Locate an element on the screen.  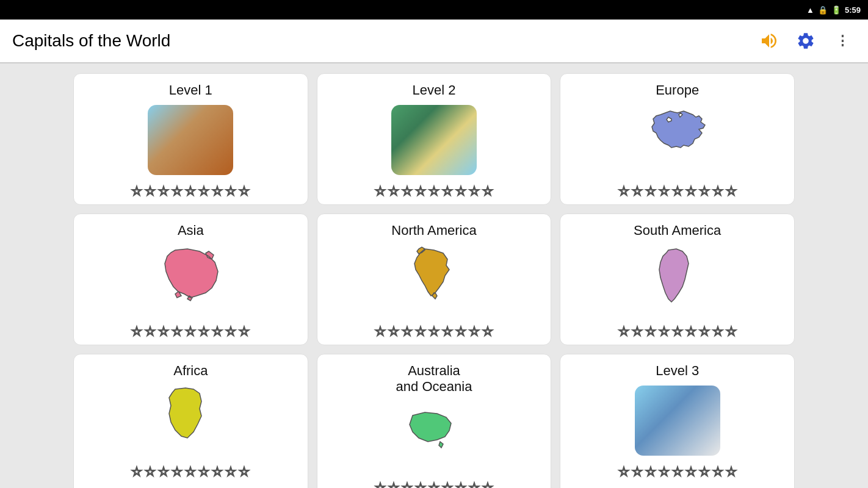
status-icons: ▲ 🔒 🔋 5:59 is located at coordinates (834, 10).